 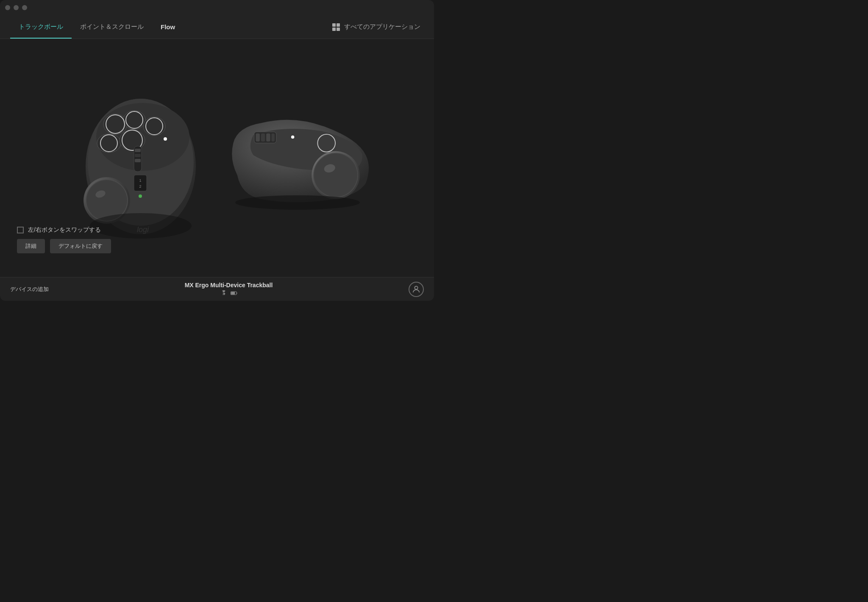 What do you see at coordinates (20, 230) in the screenshot?
I see `swap-buttons-checkbox` at bounding box center [20, 230].